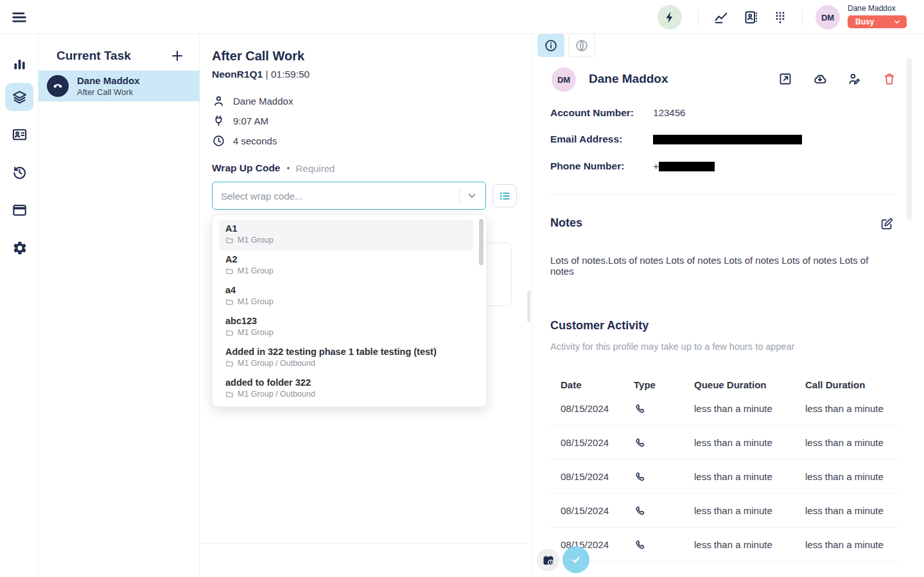  What do you see at coordinates (803, 17) in the screenshot?
I see `topbar-divider` at bounding box center [803, 17].